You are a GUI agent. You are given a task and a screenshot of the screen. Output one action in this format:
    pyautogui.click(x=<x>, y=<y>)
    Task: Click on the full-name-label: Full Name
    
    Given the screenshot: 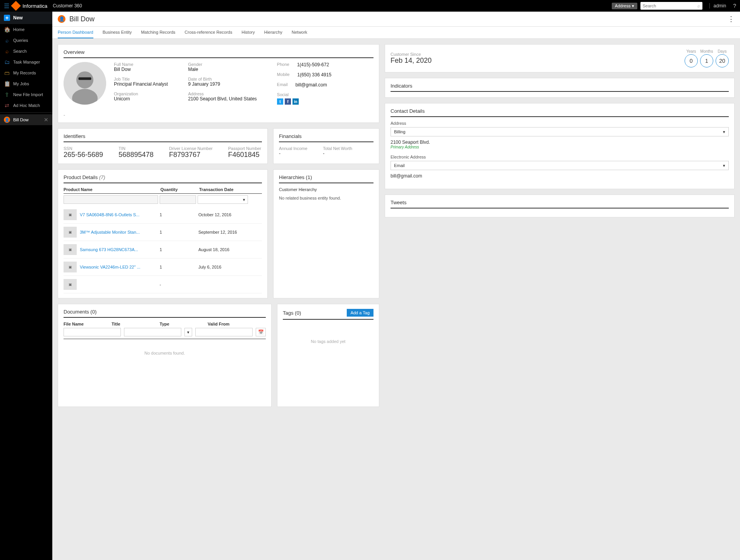 What is the action you would take?
    pyautogui.click(x=141, y=64)
    